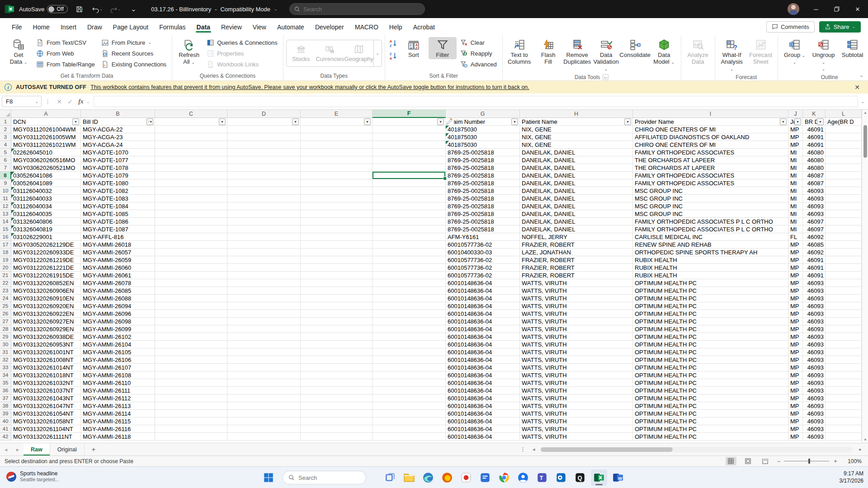 The image size is (868, 488). I want to click on cell-A7: MGY030620260521MO, so click(46, 168).